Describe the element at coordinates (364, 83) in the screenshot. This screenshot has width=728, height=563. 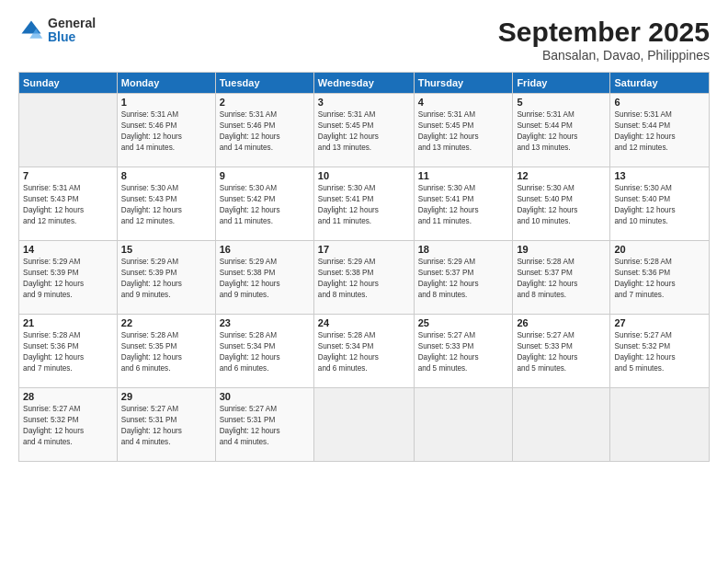
I see `calendar-header: SundayMondayTuesdayWednesdayThursdayFrid…` at that location.